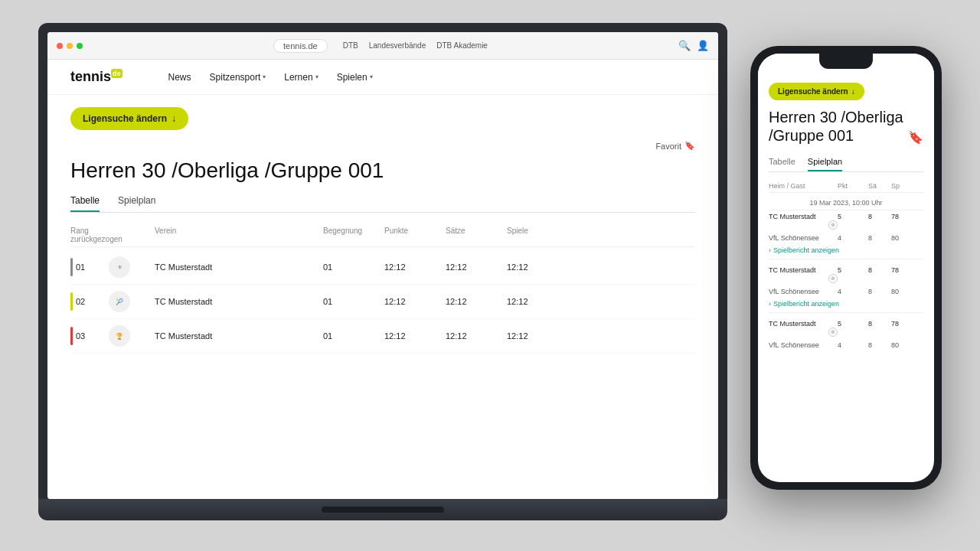 Image resolution: width=980 pixels, height=551 pixels. Describe the element at coordinates (853, 92) in the screenshot. I see `phone-arrow-icon: ↓` at that location.